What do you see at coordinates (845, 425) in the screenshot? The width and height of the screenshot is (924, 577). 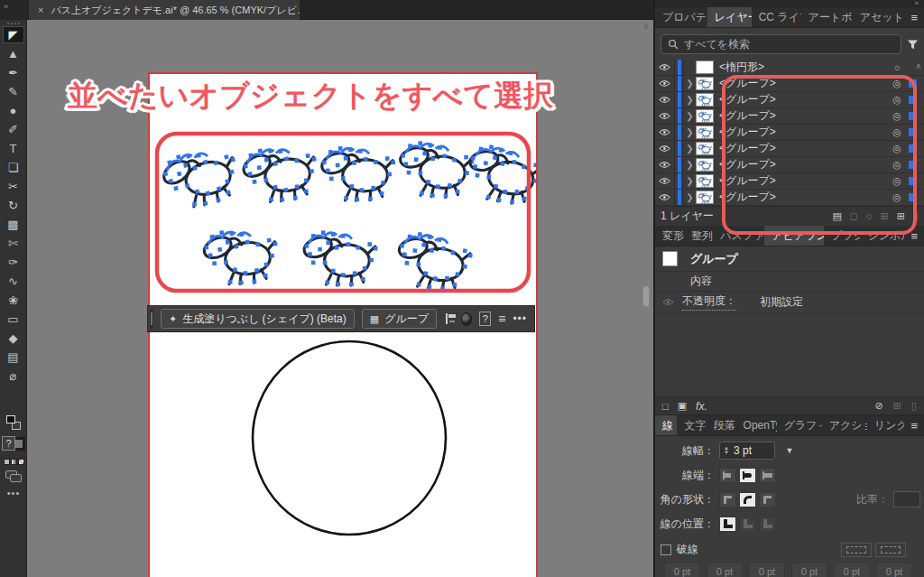 I see `stroke-tab: アクショ` at bounding box center [845, 425].